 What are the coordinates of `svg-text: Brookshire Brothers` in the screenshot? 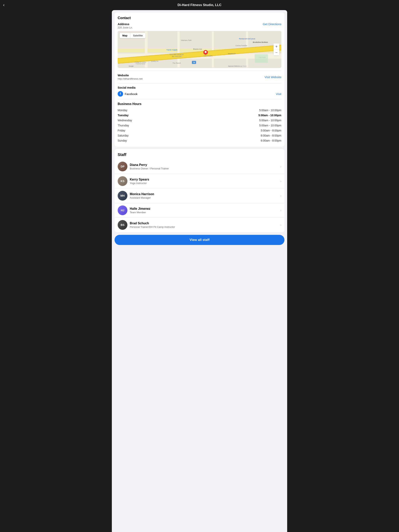 It's located at (260, 42).